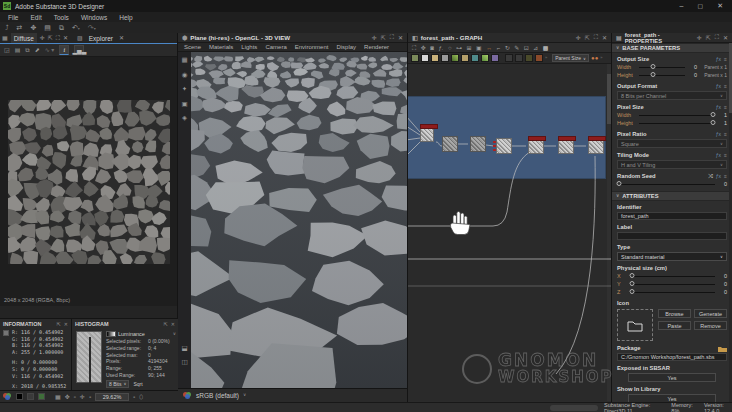 The width and height of the screenshot is (732, 412). I want to click on paste-button: Paste, so click(674, 326).